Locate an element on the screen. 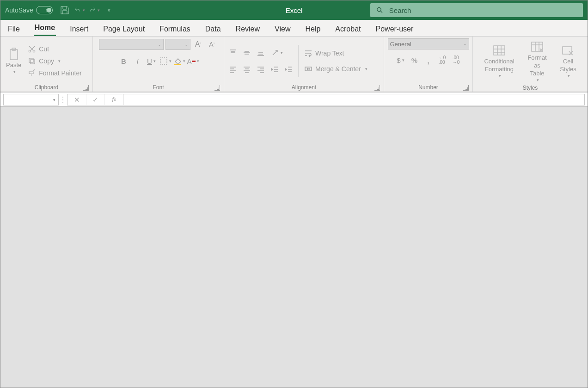 This screenshot has width=588, height=388. save-icon is located at coordinates (65, 10).